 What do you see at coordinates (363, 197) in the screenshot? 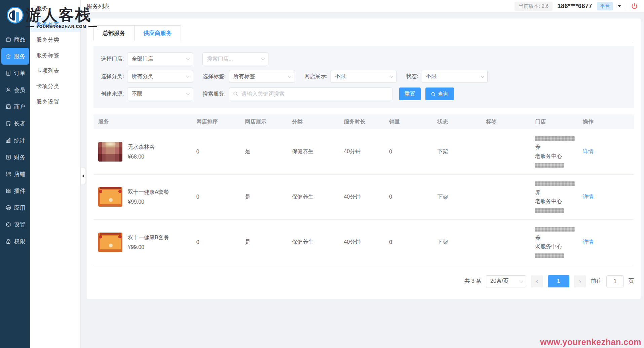
I see `cell-duration: 40分钟` at bounding box center [363, 197].